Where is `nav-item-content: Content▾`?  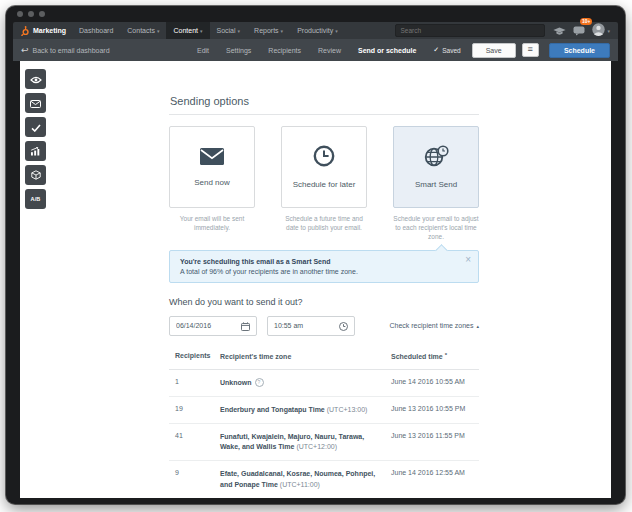 nav-item-content: Content▾ is located at coordinates (188, 30).